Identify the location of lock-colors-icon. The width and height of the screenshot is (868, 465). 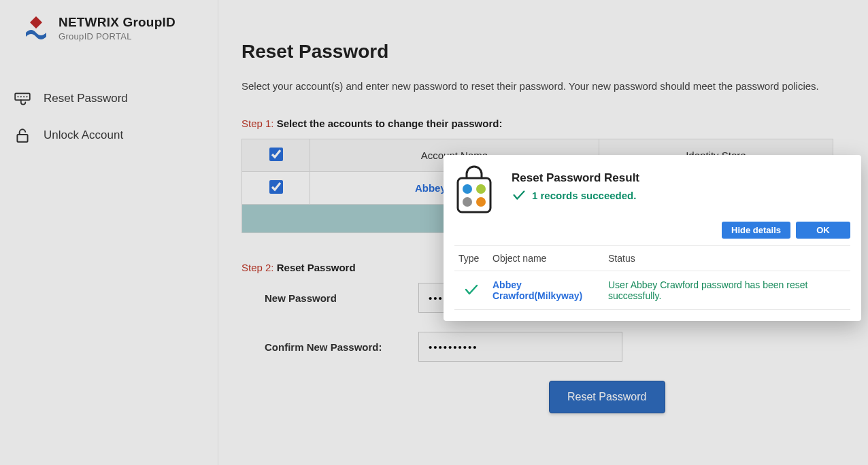
(474, 190).